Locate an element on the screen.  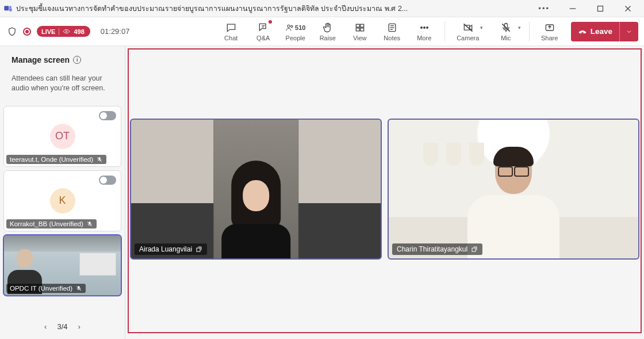
speaker-label: Charin Thiratitayangkul is located at coordinates (437, 249).